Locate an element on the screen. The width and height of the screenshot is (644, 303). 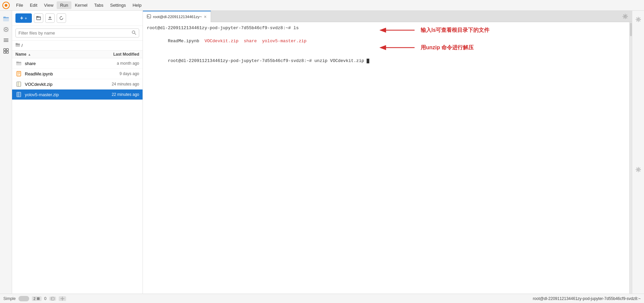
terminal-prompt-text: root@dl-2209112134461zy-pod-jupyter-7d55… is located at coordinates (267, 61).